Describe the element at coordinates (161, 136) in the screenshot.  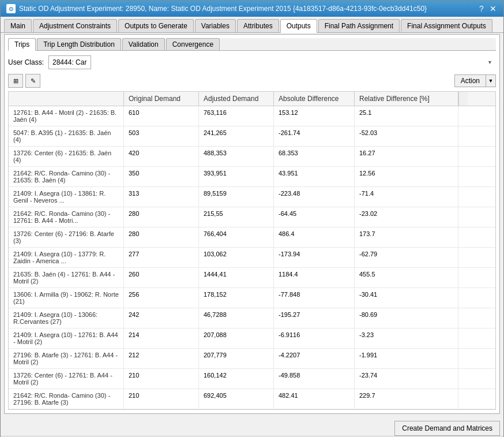
I see `cell-original: 503` at that location.